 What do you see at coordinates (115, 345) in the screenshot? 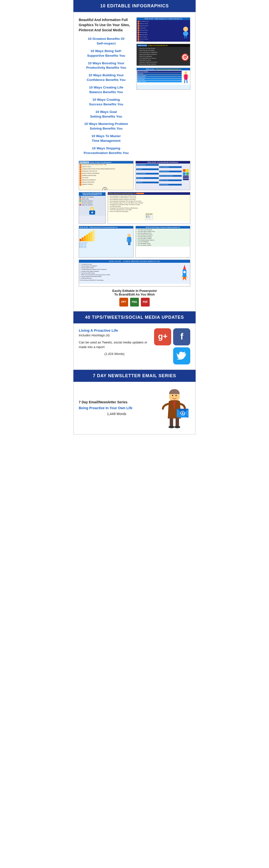
I see `tips-description: Can be used as Tweets, social media upda…` at bounding box center [115, 345].